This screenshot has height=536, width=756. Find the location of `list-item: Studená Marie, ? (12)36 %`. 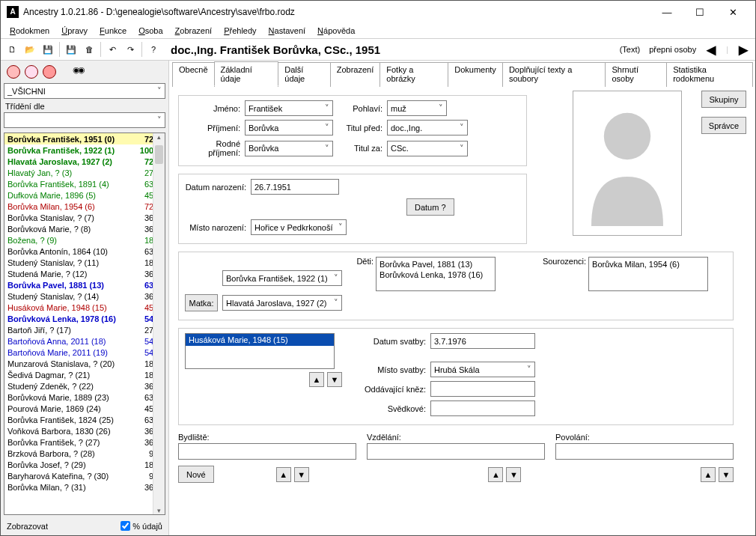

list-item: Studená Marie, ? (12)36 % is located at coordinates (85, 274).